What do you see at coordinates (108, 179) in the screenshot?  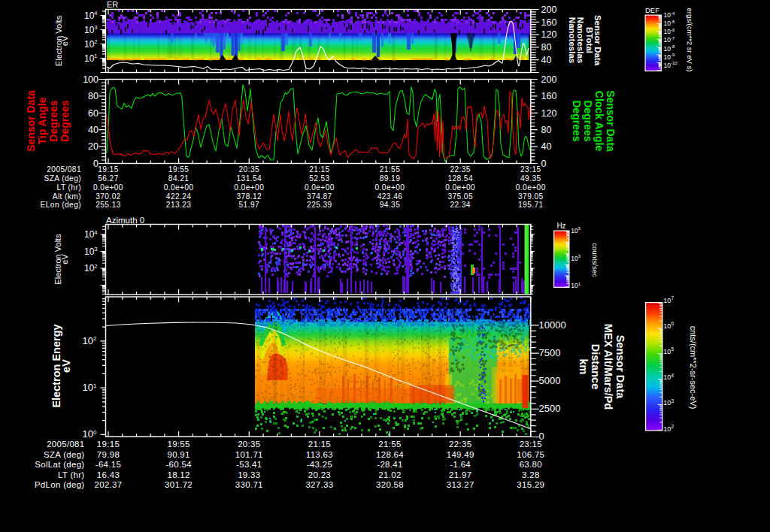 I see `svg-text: 56.27` at bounding box center [108, 179].